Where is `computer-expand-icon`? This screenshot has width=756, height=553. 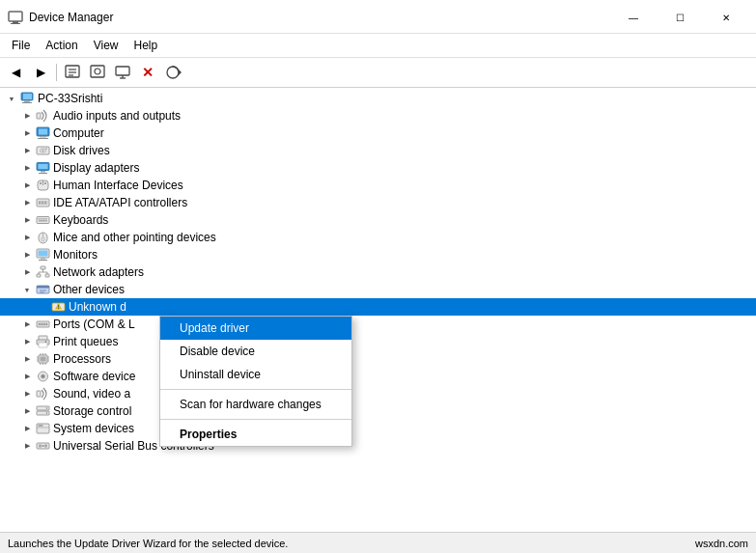 computer-expand-icon is located at coordinates (27, 133).